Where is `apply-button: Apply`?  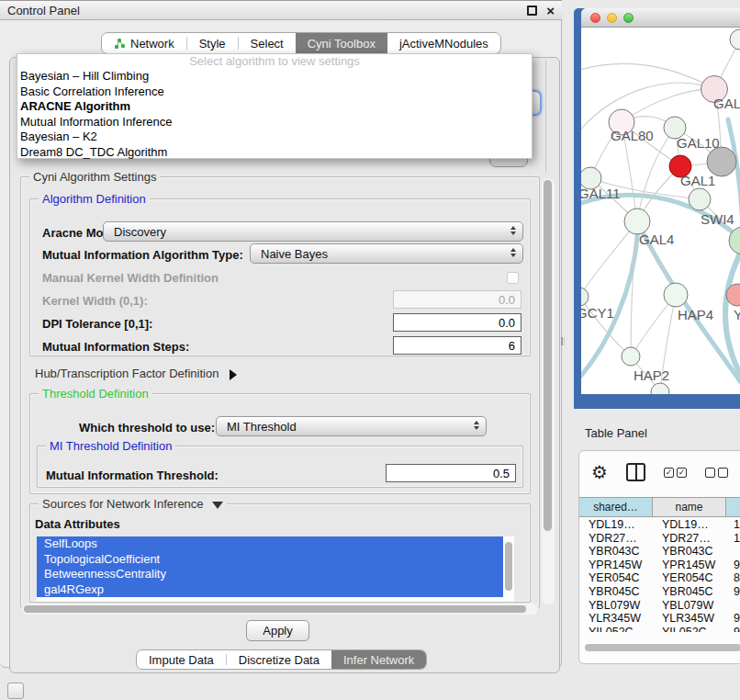
apply-button: Apply is located at coordinates (277, 630).